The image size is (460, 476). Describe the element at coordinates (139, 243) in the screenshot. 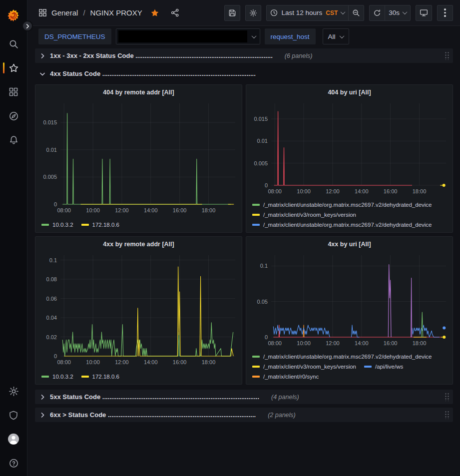

I see `panel-title: 4xx by remote addr [All]` at that location.